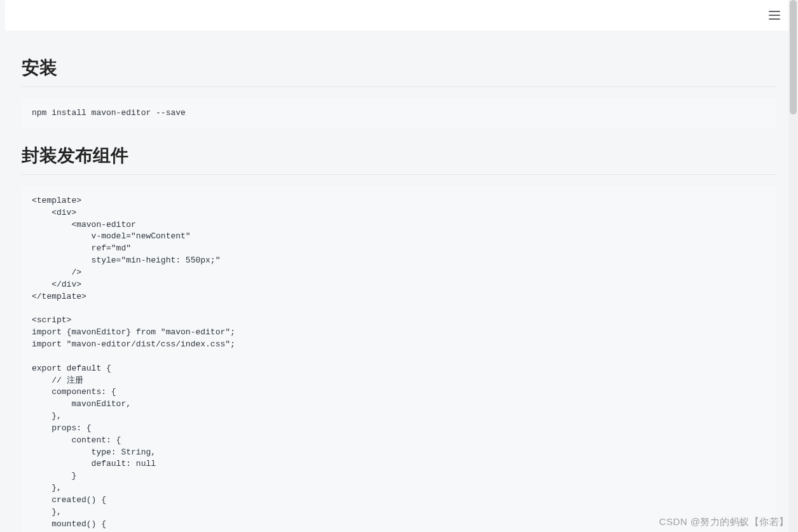  What do you see at coordinates (774, 15) in the screenshot?
I see `hamburger-icon` at bounding box center [774, 15].